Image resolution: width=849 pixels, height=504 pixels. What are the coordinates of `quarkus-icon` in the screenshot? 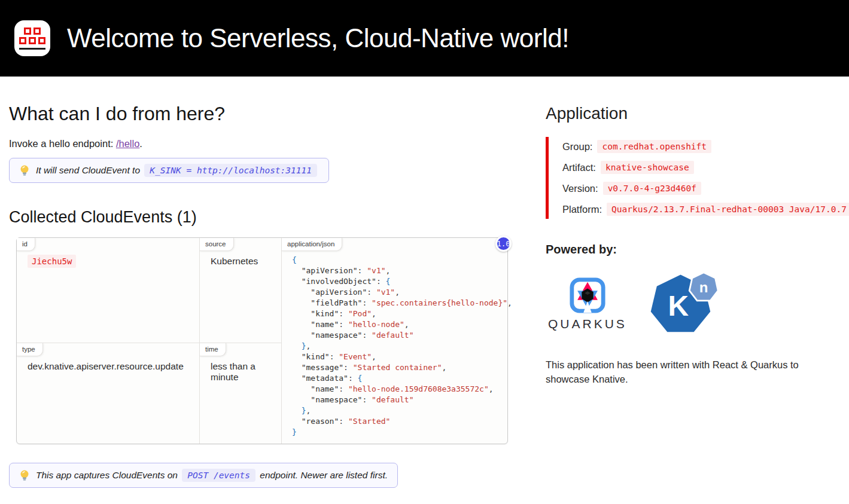 It's located at (588, 295).